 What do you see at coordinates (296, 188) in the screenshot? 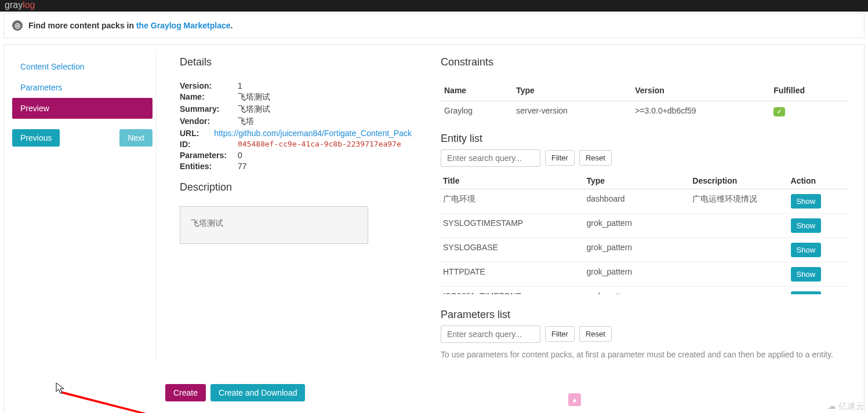
I see `description-heading: Description` at bounding box center [296, 188].